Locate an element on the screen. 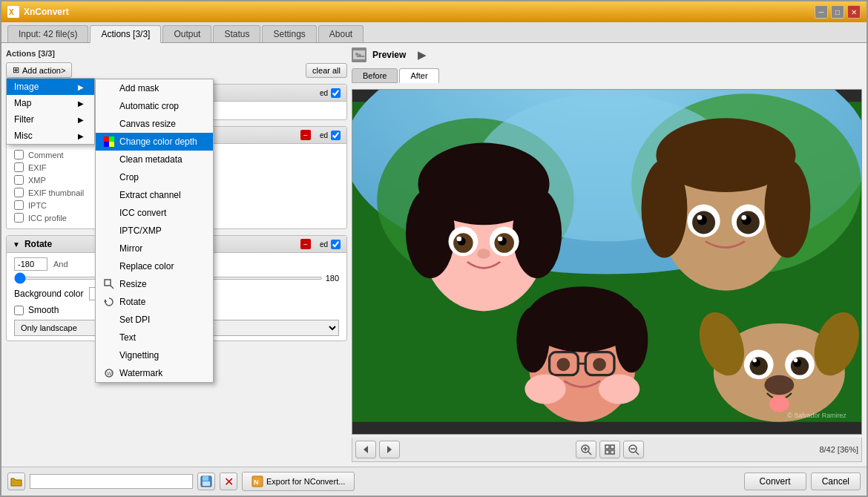  menu-item-watermark: W Watermark is located at coordinates (154, 373).